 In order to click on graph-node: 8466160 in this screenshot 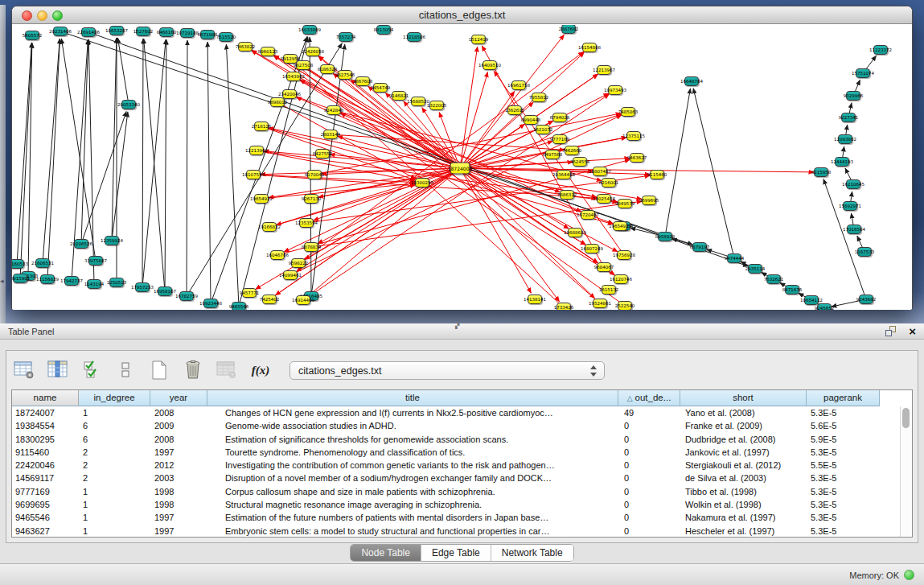, I will do `click(166, 32)`.